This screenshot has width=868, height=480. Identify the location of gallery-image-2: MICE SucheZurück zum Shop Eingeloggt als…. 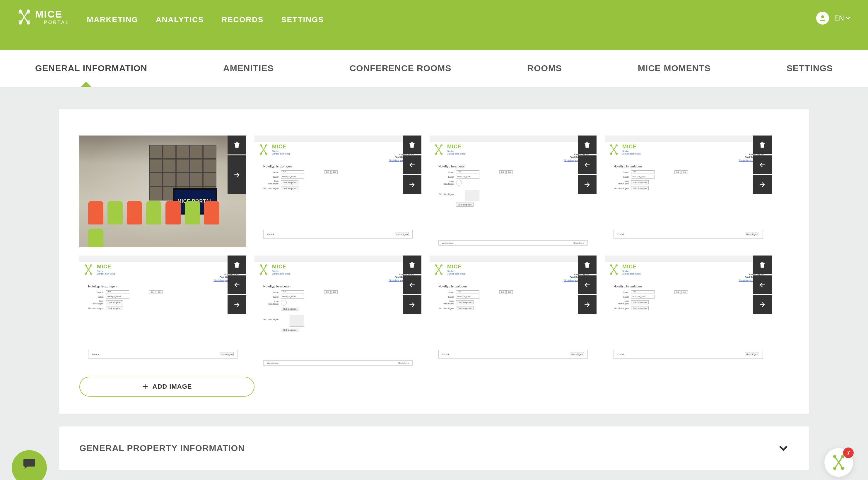
(338, 191).